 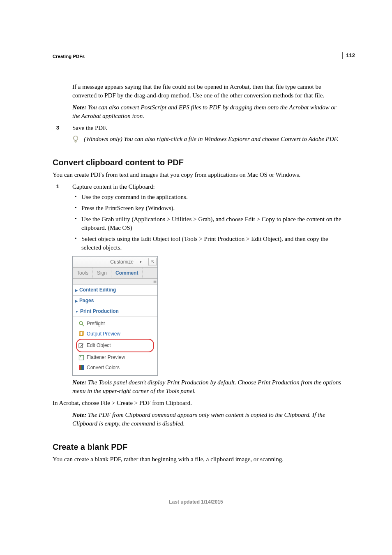 What do you see at coordinates (208, 208) in the screenshot?
I see `bullet-item: Press the PrintScreen key (Windows).` at bounding box center [208, 208].